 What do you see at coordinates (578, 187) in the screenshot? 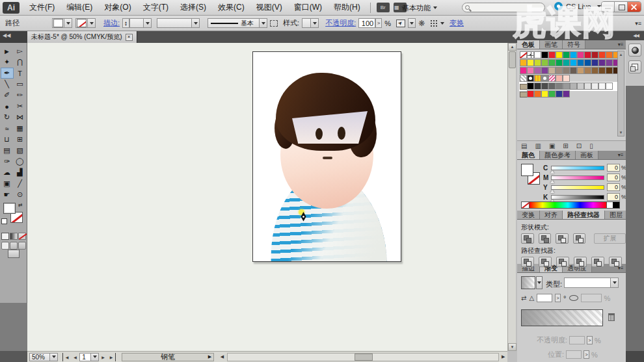
I see `y-slider` at bounding box center [578, 187].